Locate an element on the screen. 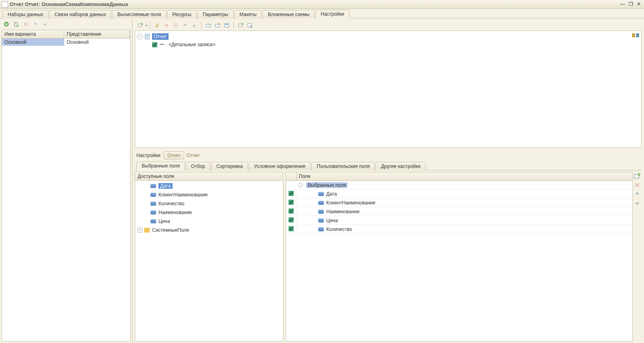 This screenshot has width=644, height=343. avail-field-label: Цена is located at coordinates (165, 221).